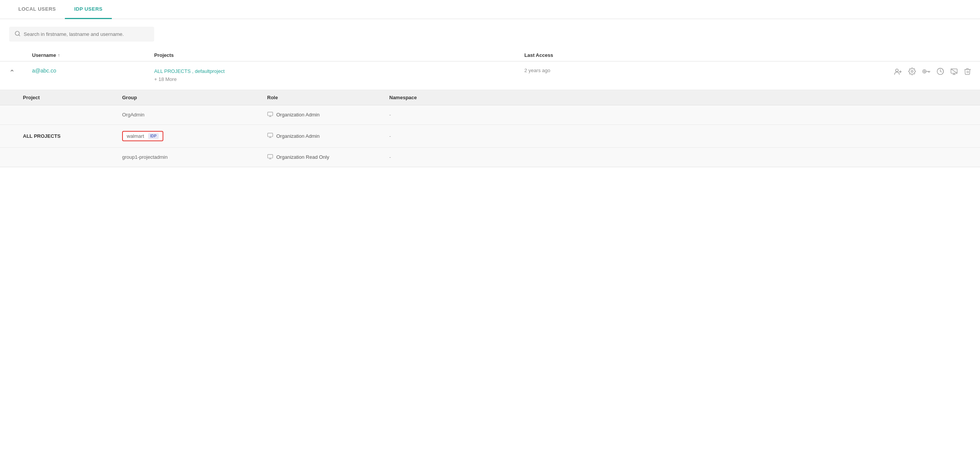  What do you see at coordinates (93, 71) in the screenshot?
I see `username-cell: a@abc.co` at bounding box center [93, 71].